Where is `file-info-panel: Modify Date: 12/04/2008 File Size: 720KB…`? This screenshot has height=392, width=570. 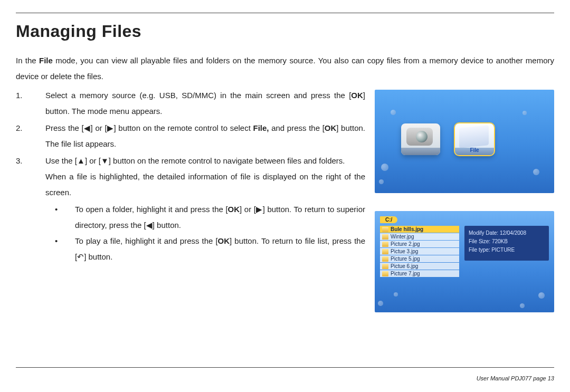 file-info-panel: Modify Date: 12/04/2008 File Size: 720KB… is located at coordinates (507, 243).